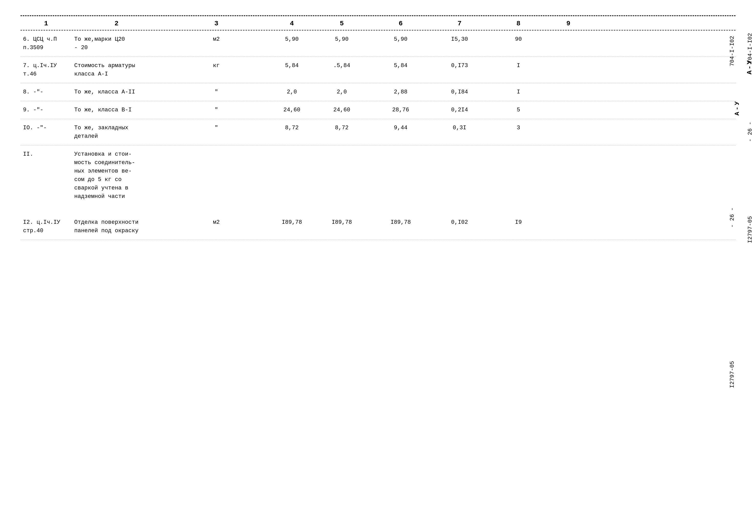  I want to click on row8-col8: I, so click(518, 92).